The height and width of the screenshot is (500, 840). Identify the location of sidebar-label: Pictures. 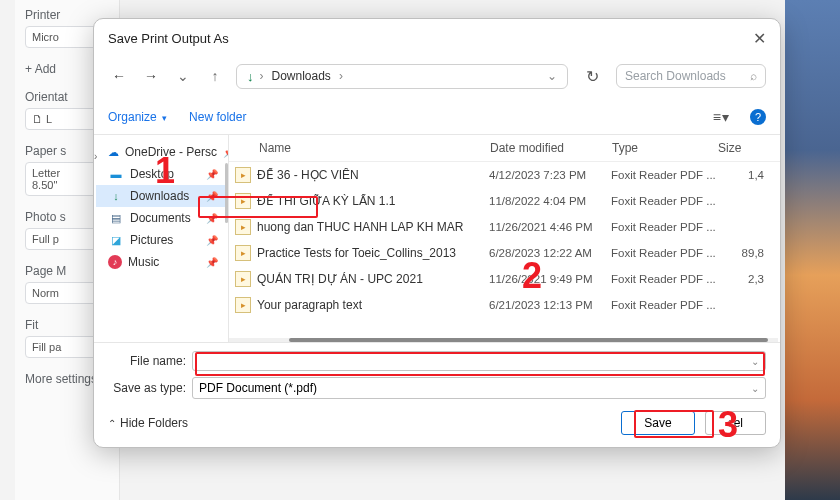
(152, 240).